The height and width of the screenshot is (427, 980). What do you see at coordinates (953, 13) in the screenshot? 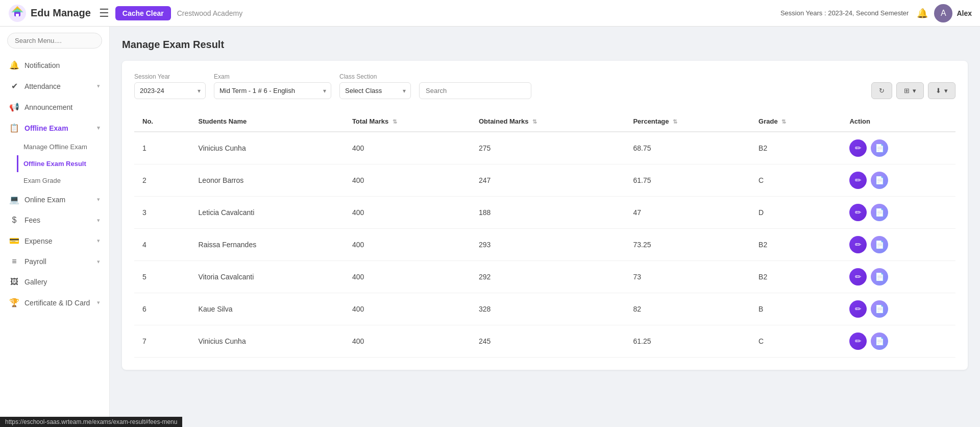
I see `user-avatar-wrap: A Alex` at bounding box center [953, 13].